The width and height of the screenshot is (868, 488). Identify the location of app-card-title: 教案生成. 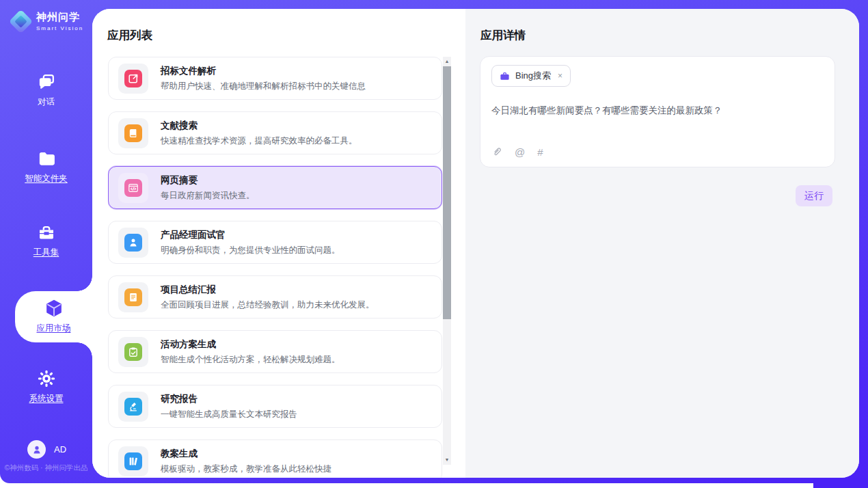
(246, 454).